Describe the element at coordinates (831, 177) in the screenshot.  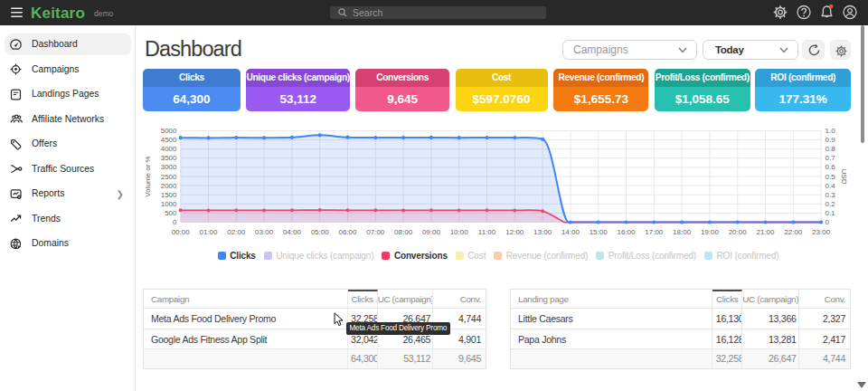
I see `svg-text: 0.5` at that location.